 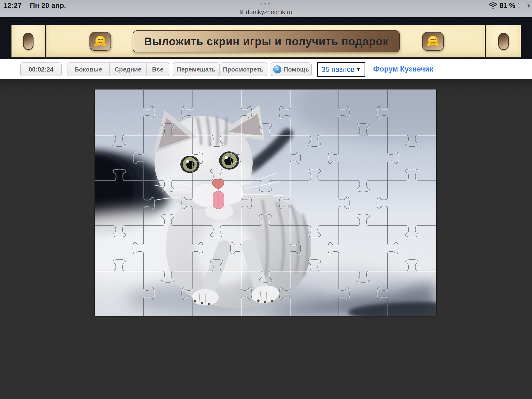 What do you see at coordinates (297, 70) in the screenshot?
I see `help-label: Помощь` at bounding box center [297, 70].